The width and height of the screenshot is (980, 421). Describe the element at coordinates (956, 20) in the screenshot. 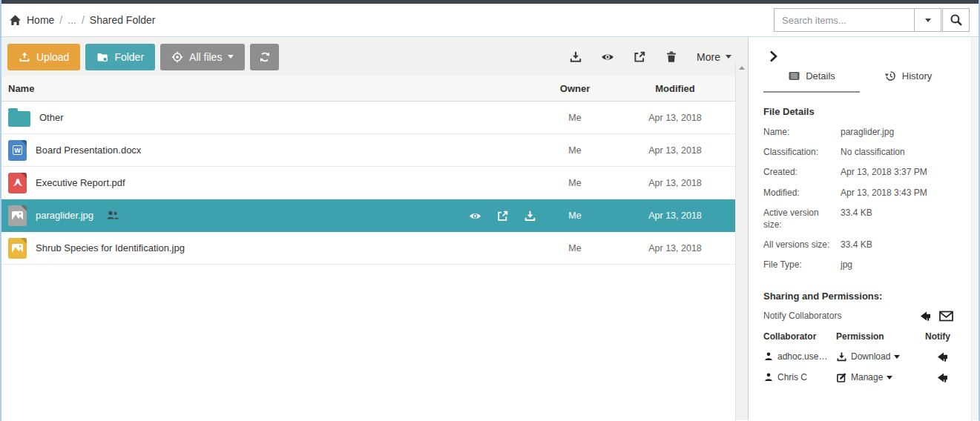

I see `search-icon` at that location.